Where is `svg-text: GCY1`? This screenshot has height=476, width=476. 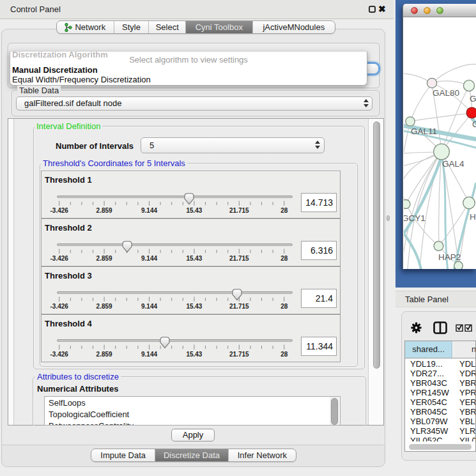
svg-text: GCY1 is located at coordinates (415, 219).